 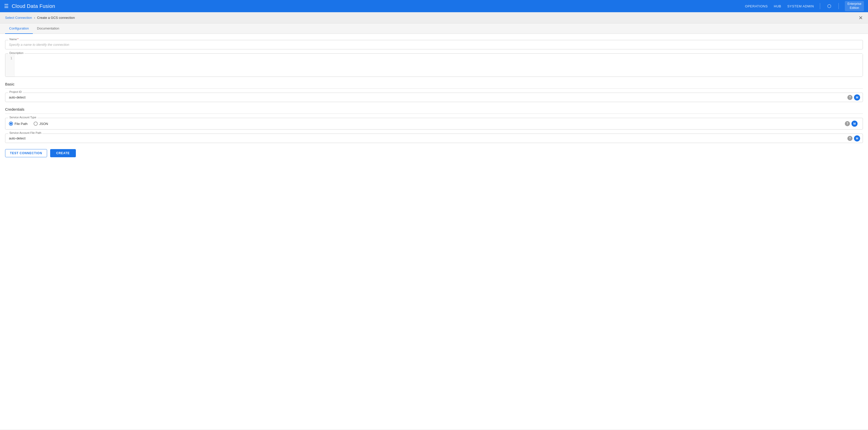 What do you see at coordinates (805, 6) in the screenshot?
I see `header-nav: OPERATIONS HUB SYSTEM ADMIN ⬡ Enterprise…` at bounding box center [805, 6].